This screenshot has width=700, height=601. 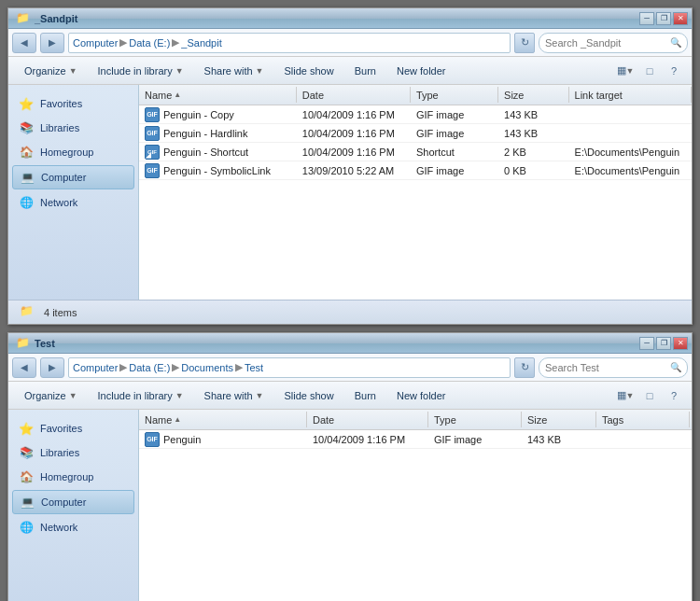 I want to click on breadcrumb-computer-1: Computer, so click(x=95, y=43).